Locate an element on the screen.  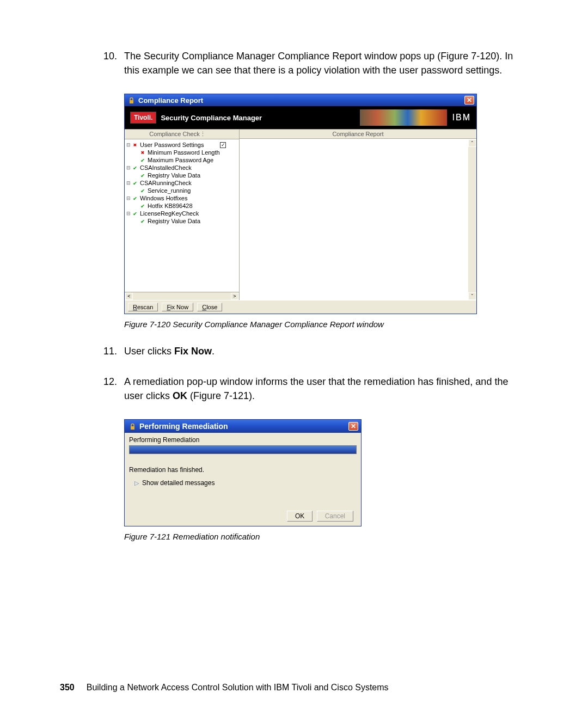
progress-bar is located at coordinates (243, 450).